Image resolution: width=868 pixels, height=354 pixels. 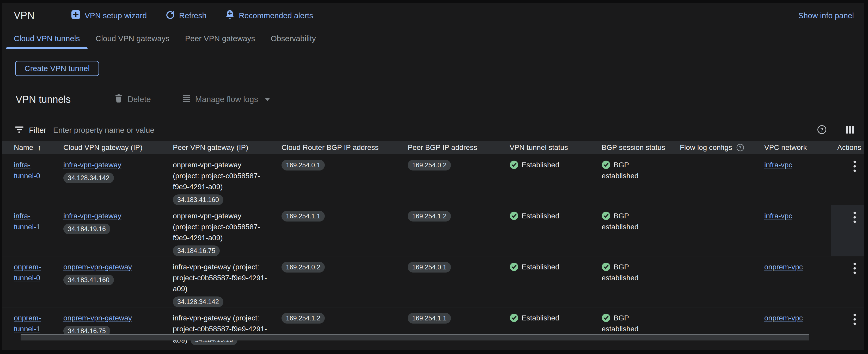 I want to click on column-header-actions: Actions, so click(x=847, y=147).